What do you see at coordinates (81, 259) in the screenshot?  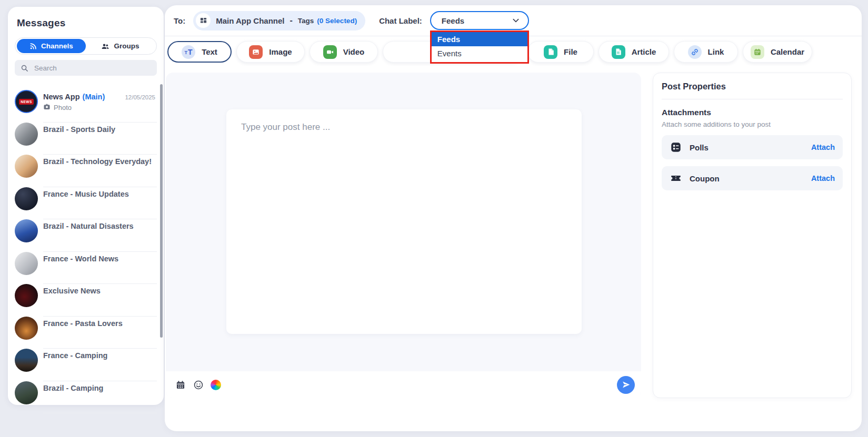 I see `channel-name: France - World News` at bounding box center [81, 259].